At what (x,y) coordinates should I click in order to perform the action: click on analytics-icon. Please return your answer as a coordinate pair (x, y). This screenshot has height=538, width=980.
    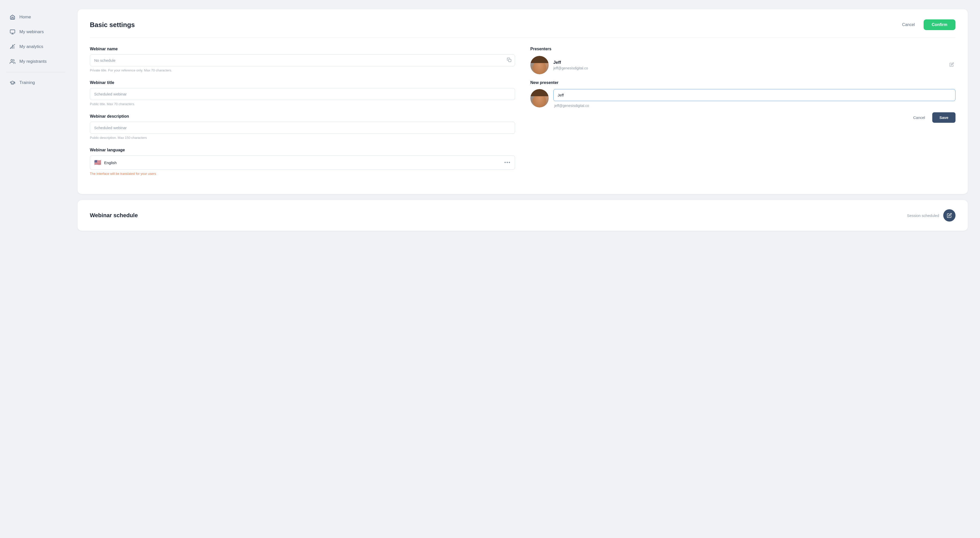
    Looking at the image, I should click on (13, 46).